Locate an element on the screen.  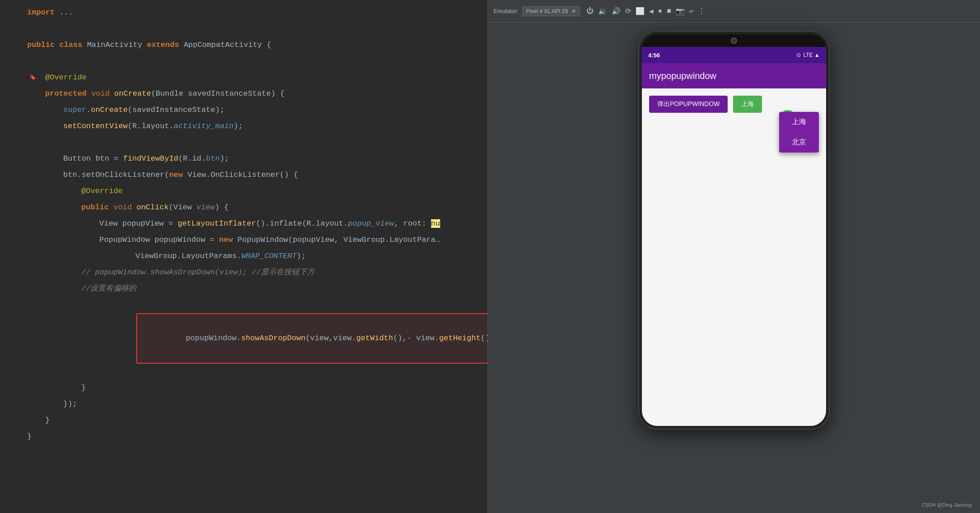
code-line: public void onClick(View view) { is located at coordinates (253, 208).